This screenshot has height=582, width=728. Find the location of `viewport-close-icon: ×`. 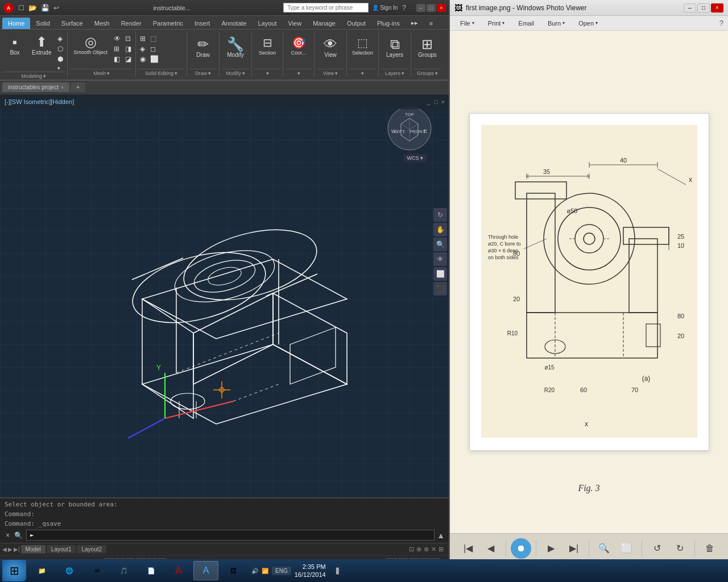

viewport-close-icon: × is located at coordinates (443, 102).